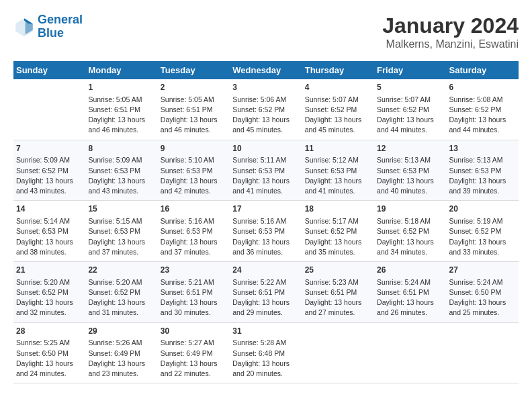 This screenshot has width=532, height=411. I want to click on day-info: Sunrise: 5:18 AM Sunset: 6:52 PM Dayligh…, so click(410, 236).